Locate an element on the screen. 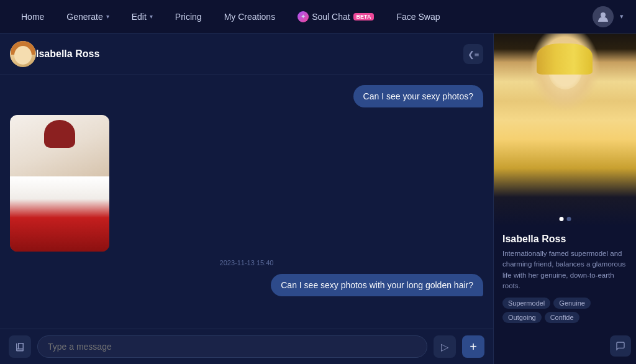  message-input is located at coordinates (232, 347).